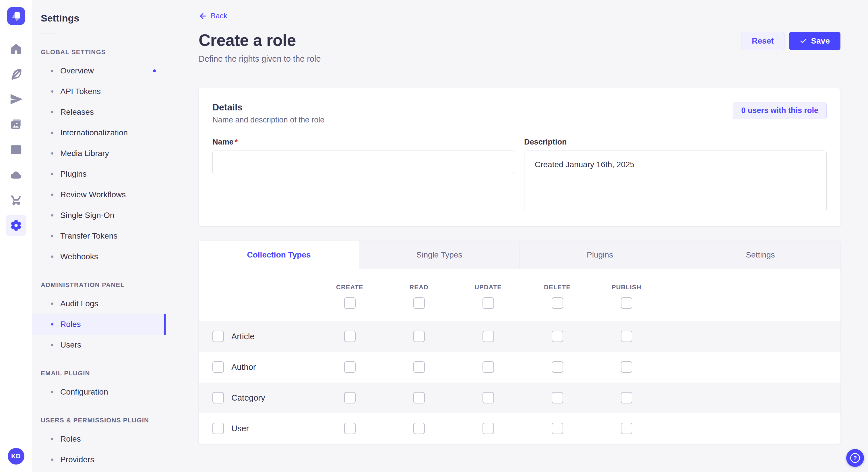 This screenshot has height=472, width=868. What do you see at coordinates (99, 154) in the screenshot?
I see `sidebar-item-media-library: Media Library` at bounding box center [99, 154].